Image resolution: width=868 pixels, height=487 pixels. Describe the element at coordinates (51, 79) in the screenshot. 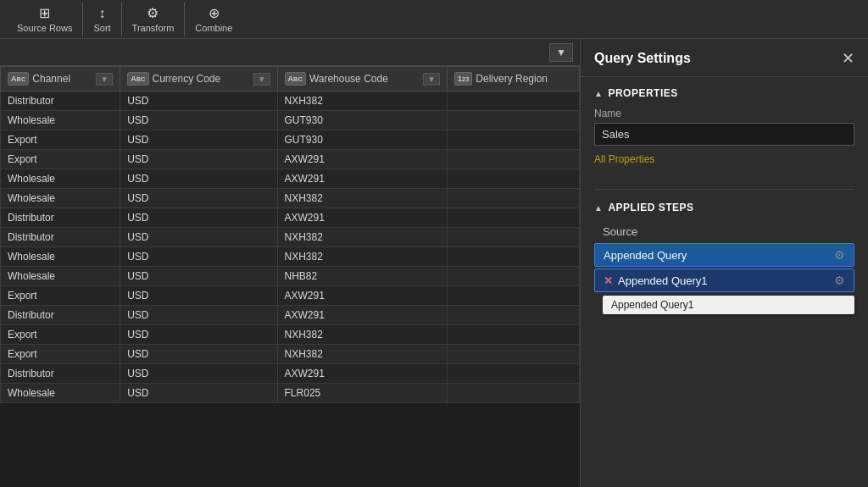

I see `col-label-channel: Channel` at that location.